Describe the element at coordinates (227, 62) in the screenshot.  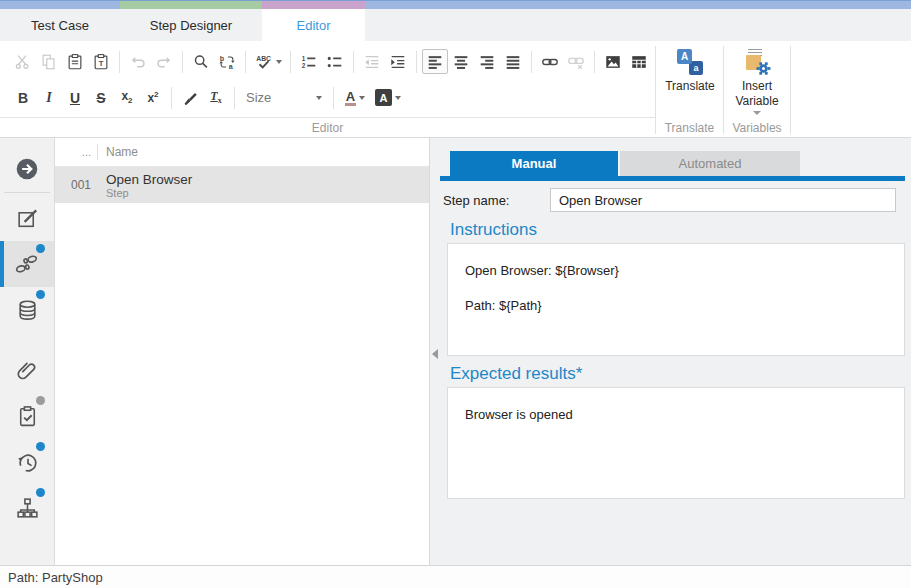
I see `find-replace-icon: ba` at that location.